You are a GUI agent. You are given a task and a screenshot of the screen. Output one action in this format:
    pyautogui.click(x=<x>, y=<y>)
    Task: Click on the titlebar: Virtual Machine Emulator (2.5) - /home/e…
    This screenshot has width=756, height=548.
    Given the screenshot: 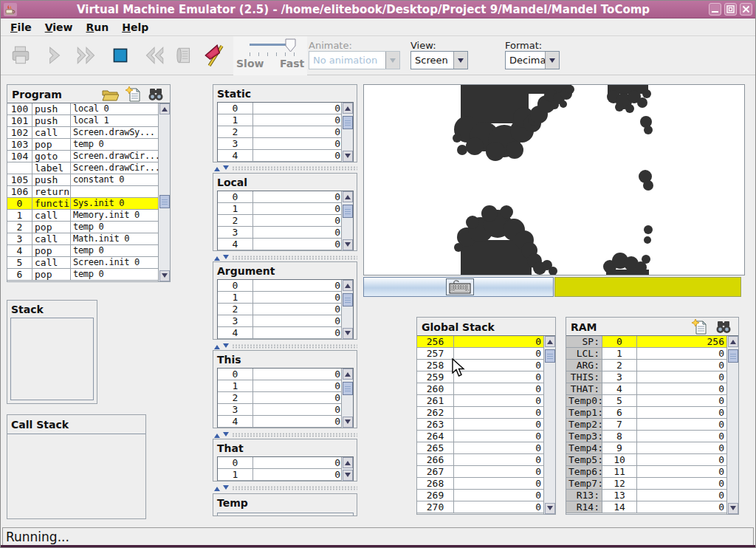 What is the action you would take?
    pyautogui.click(x=378, y=10)
    